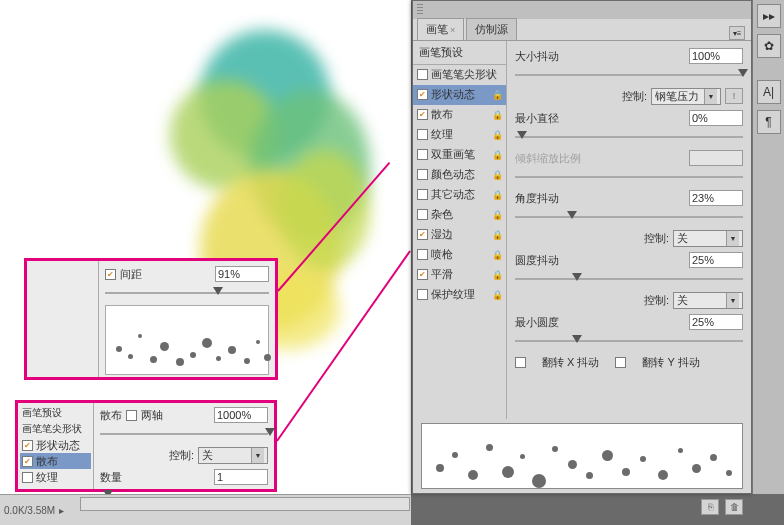 This screenshot has height=525, width=784. I want to click on brush-option-item: 杂色🔒, so click(460, 215).